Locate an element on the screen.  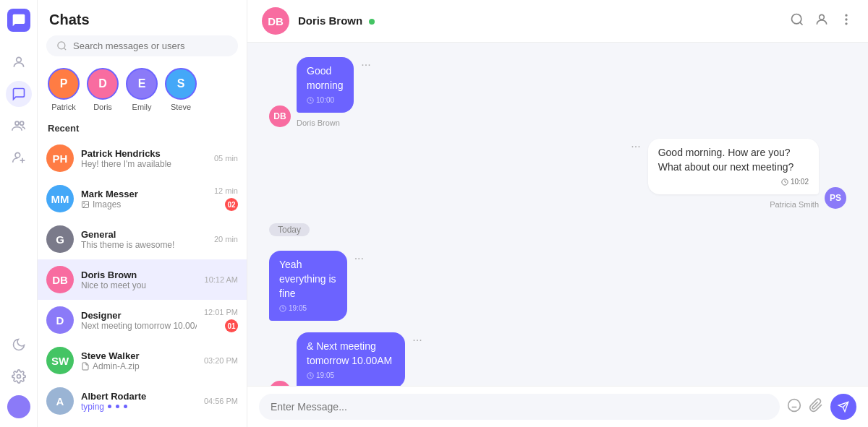
chat-preview-steve: Admin-A.zip is located at coordinates (139, 366).